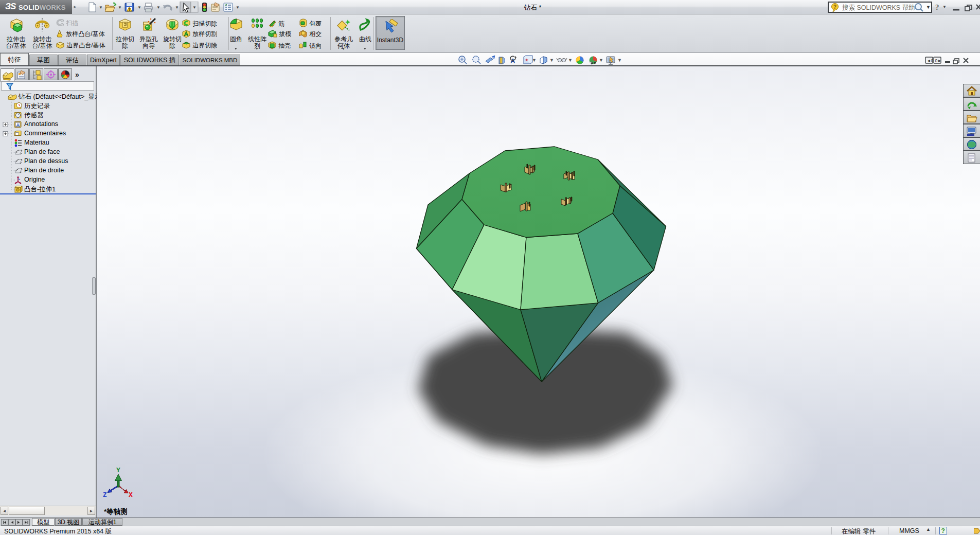 The width and height of the screenshot is (980, 535). What do you see at coordinates (105, 495) in the screenshot?
I see `svg-text: Z` at bounding box center [105, 495].